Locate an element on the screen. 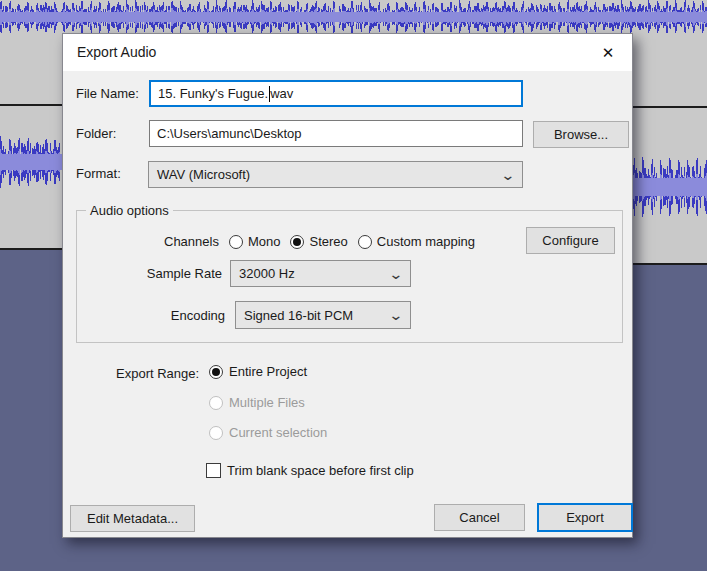 This screenshot has width=707, height=571. export-button-label: Export is located at coordinates (585, 518).